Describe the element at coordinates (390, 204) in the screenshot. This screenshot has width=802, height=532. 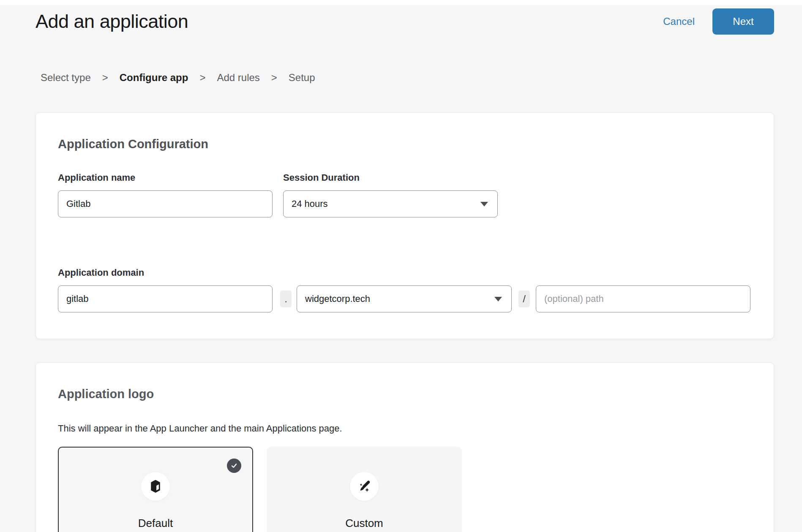
I see `session-duration-select: 24 hours` at that location.